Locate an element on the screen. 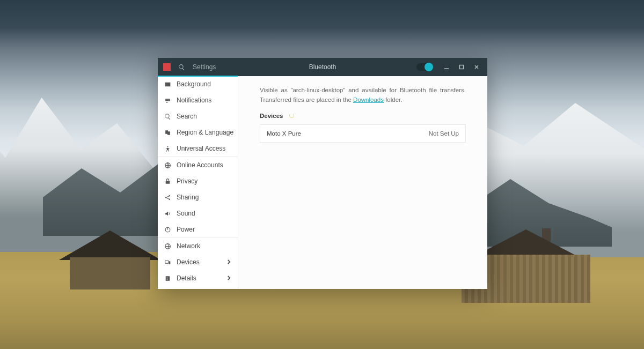 The height and width of the screenshot is (349, 644). wallpaper-cabin is located at coordinates (113, 263).